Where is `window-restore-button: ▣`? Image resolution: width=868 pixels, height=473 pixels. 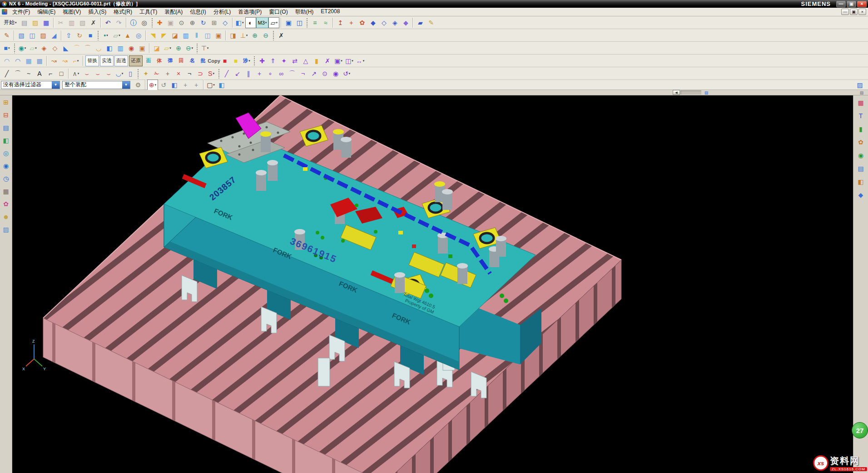
window-restore-button: ▣ is located at coordinates (851, 4).